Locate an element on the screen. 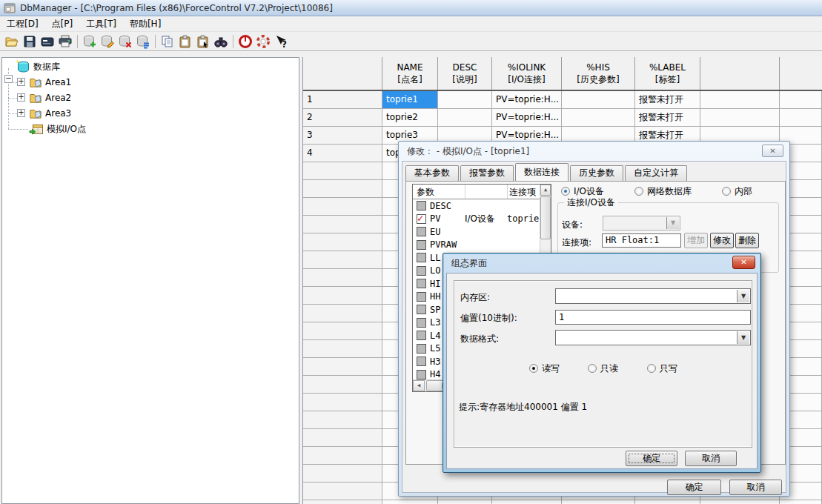  tree-node-database: 数据库 is located at coordinates (38, 67).